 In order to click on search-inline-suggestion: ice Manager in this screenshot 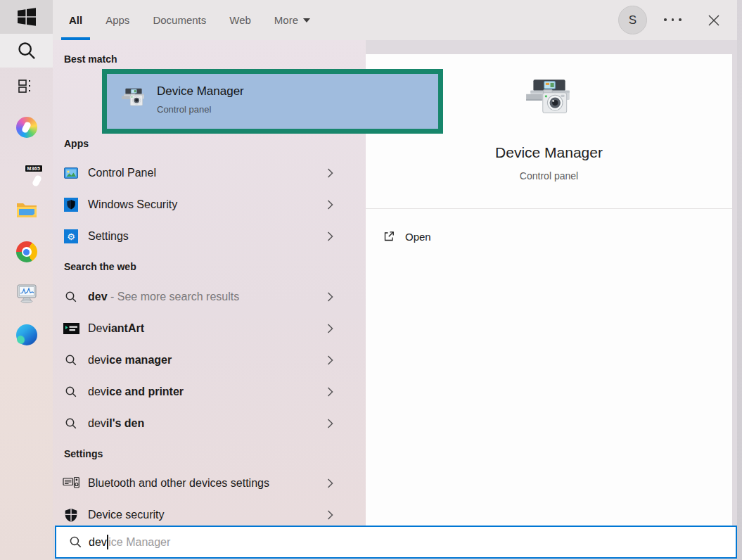, I will do `click(139, 542)`.